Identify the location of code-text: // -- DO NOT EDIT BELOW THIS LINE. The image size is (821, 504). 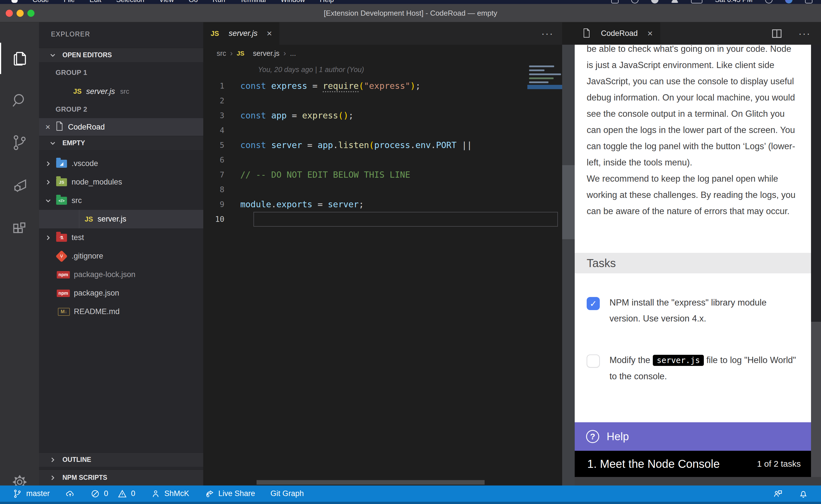
(325, 175).